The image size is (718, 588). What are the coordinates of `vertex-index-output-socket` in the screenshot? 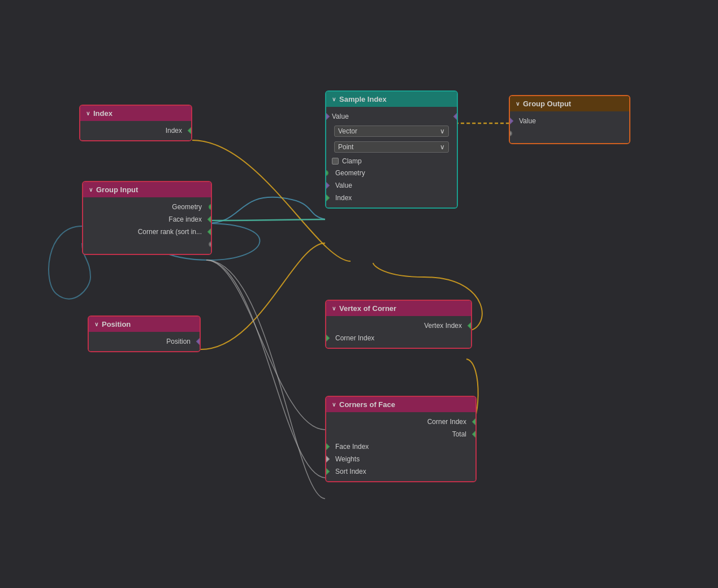 It's located at (470, 326).